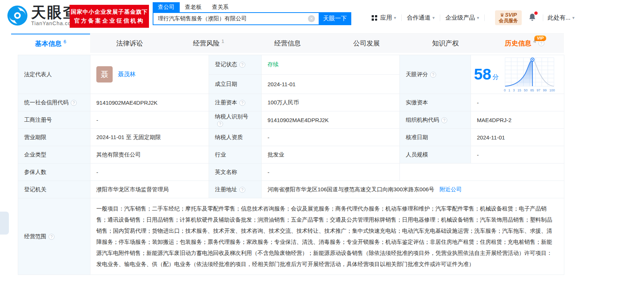 The height and width of the screenshot is (303, 644). What do you see at coordinates (445, 43) in the screenshot?
I see `tab-intellectual-property: 知识产权` at bounding box center [445, 43].